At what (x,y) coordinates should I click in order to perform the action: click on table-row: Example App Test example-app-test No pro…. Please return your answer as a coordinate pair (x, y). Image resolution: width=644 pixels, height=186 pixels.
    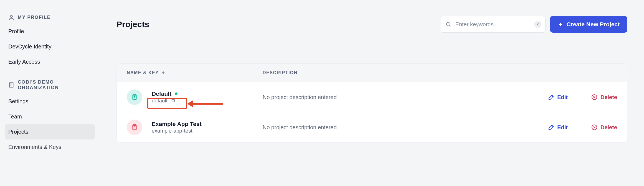
    Looking at the image, I should click on (372, 127).